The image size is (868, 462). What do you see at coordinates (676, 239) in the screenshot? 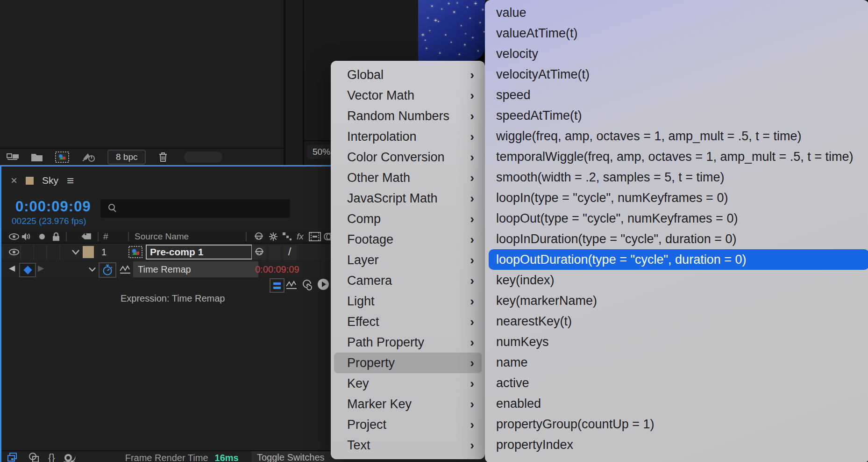
I see `submenu-item-loopInDuration: loopInDuration(type = "cycle", duration …` at bounding box center [676, 239].